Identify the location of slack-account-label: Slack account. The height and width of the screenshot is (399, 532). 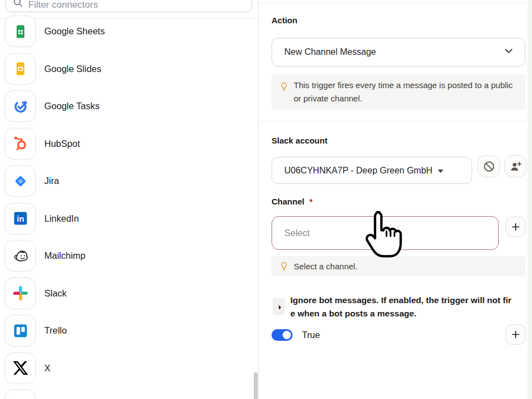
(299, 141).